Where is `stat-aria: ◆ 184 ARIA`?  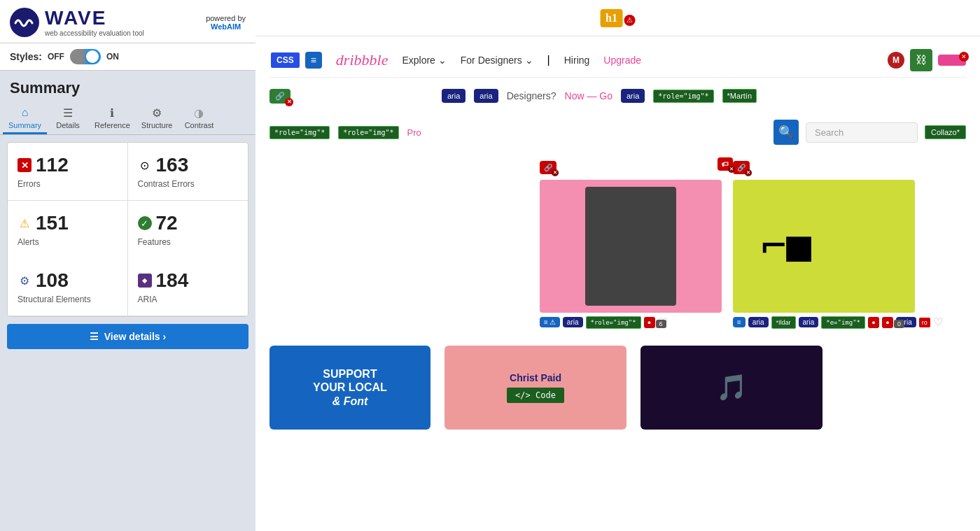
stat-aria: ◆ 184 ARIA is located at coordinates (188, 287).